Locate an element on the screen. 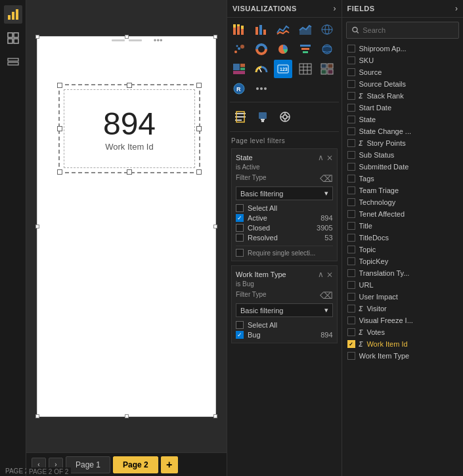 Image resolution: width=463 pixels, height=476 pixels. state-filter-clear: ⨯ is located at coordinates (330, 158).